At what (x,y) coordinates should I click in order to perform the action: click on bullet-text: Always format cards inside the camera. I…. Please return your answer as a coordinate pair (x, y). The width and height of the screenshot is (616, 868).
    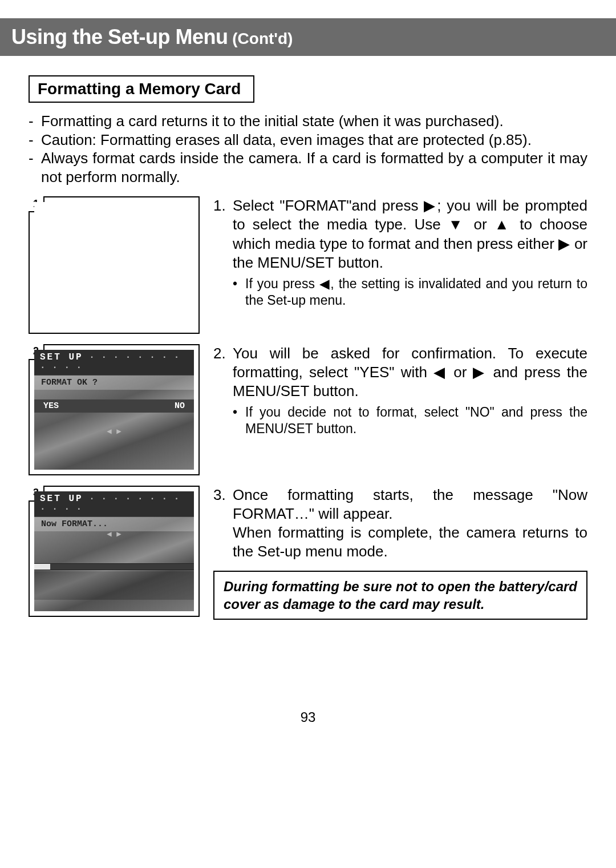
    Looking at the image, I should click on (314, 168).